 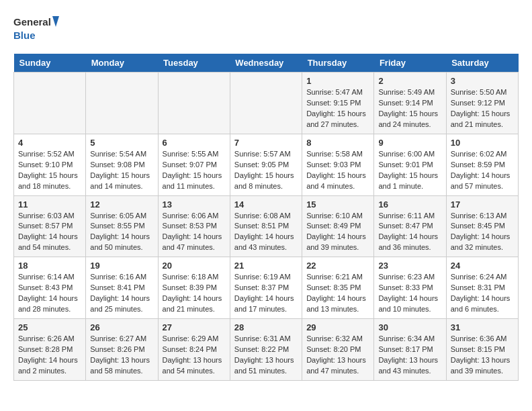 What do you see at coordinates (482, 81) in the screenshot?
I see `day-number: 3` at bounding box center [482, 81].